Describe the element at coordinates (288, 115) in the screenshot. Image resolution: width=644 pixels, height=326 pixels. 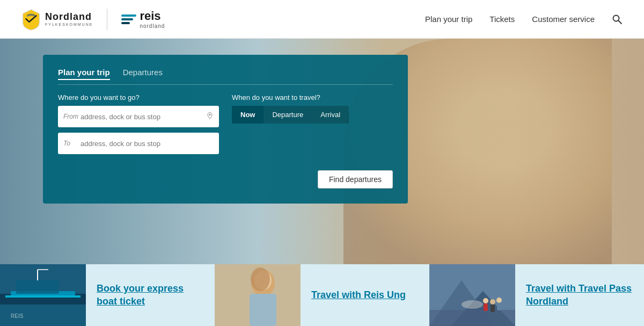
I see `time-tab-departure: Departure` at that location.